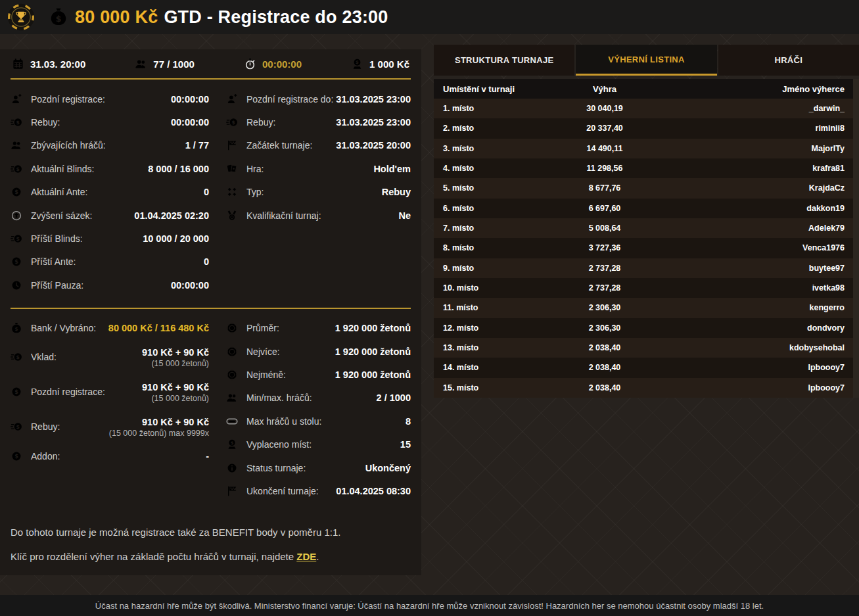 Image resolution: width=859 pixels, height=616 pixels. Describe the element at coordinates (110, 146) in the screenshot. I see `info-row: Zbývajících hráčů: 1 / 77` at that location.